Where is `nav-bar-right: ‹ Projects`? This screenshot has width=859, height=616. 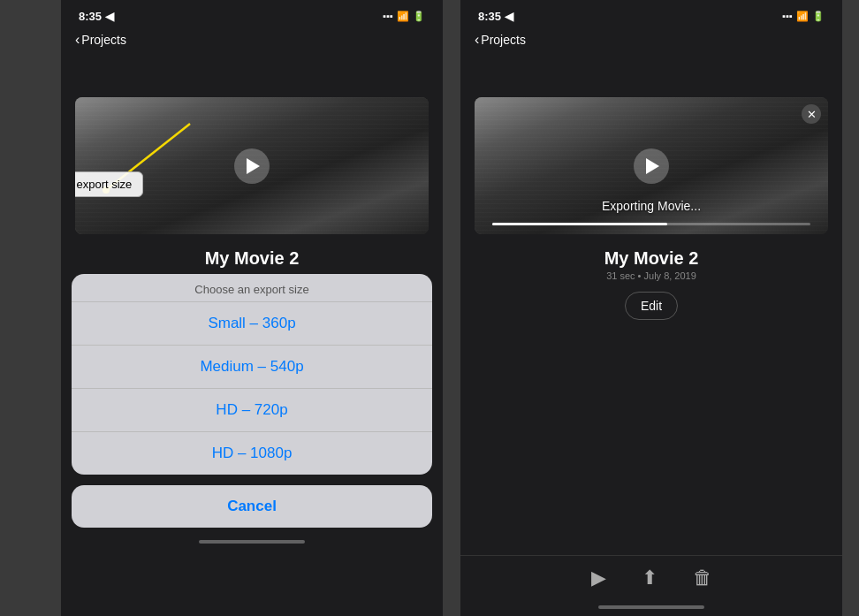 nav-bar-right: ‹ Projects is located at coordinates (651, 42).